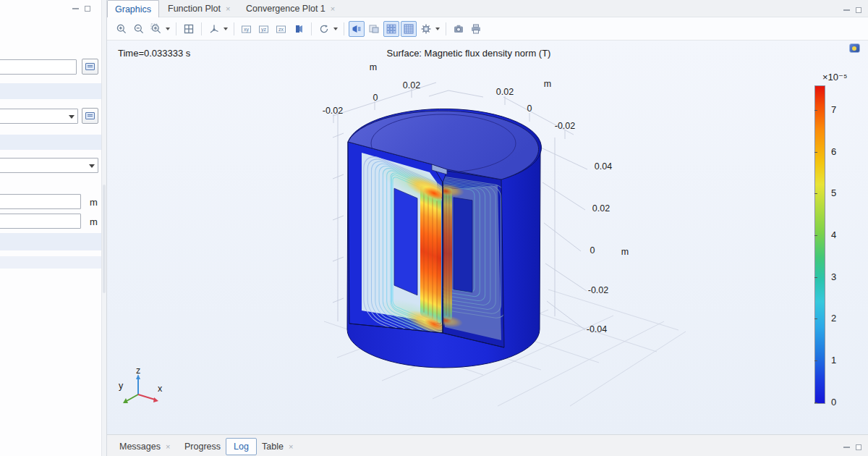 This screenshot has height=456, width=868. What do you see at coordinates (593, 250) in the screenshot?
I see `z-tick: 0` at bounding box center [593, 250].